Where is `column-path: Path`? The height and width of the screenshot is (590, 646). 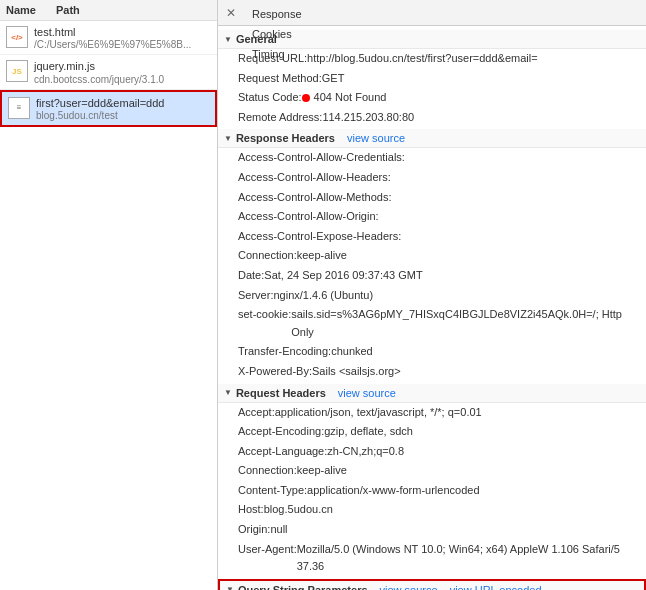
column-path: Path is located at coordinates (68, 10).